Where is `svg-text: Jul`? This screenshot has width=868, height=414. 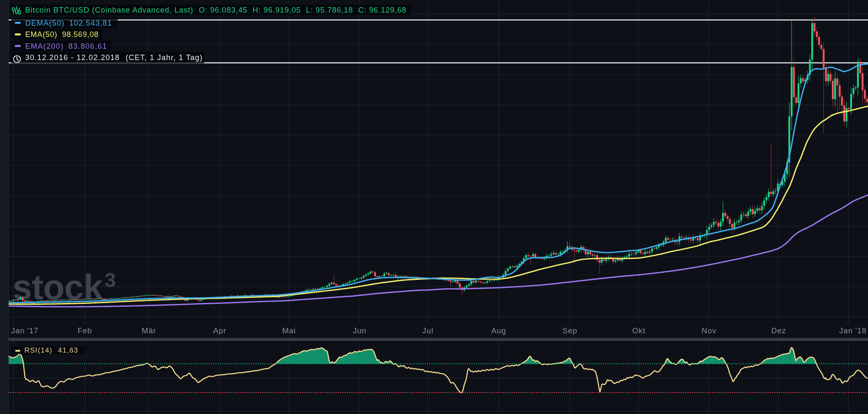
svg-text: Jul is located at coordinates (428, 330).